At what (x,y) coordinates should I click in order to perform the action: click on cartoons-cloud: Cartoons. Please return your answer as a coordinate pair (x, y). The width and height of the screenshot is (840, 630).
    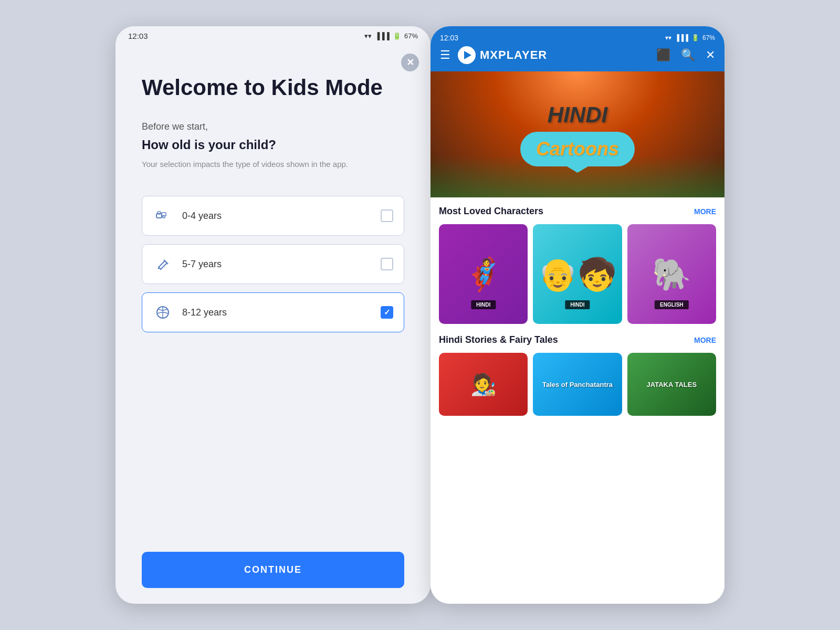
    Looking at the image, I should click on (578, 149).